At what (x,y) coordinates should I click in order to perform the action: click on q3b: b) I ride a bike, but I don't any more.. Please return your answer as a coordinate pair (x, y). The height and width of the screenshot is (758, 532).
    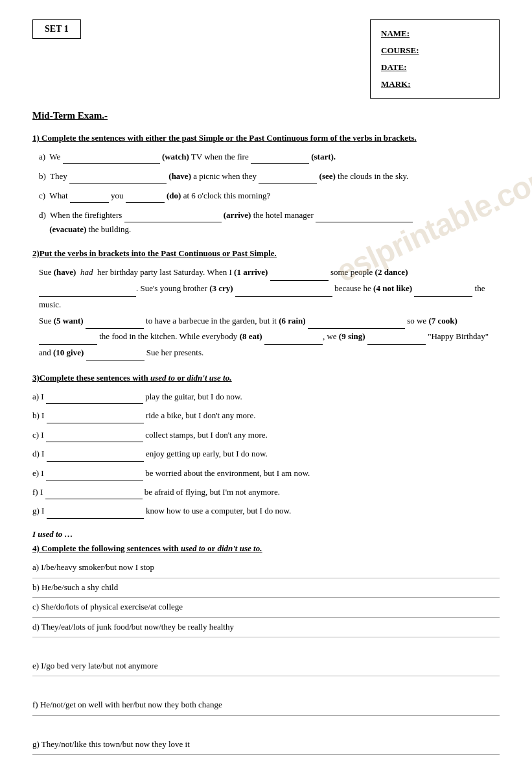
    Looking at the image, I should click on (266, 415).